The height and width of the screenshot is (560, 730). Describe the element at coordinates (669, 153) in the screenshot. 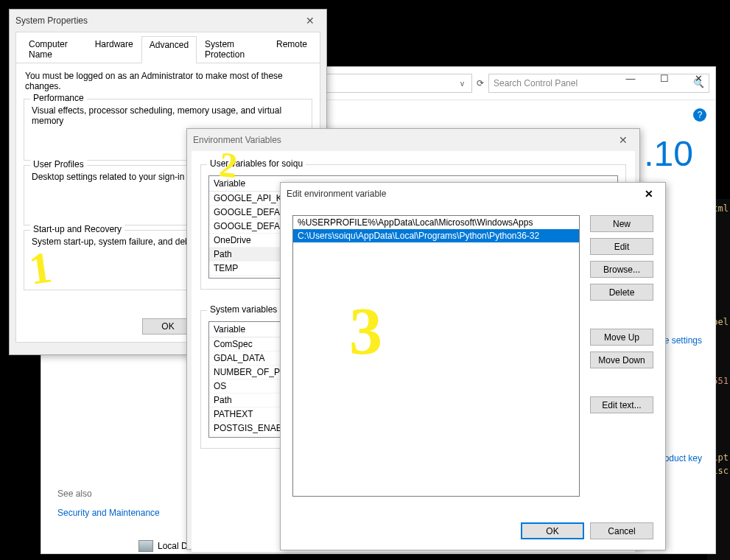

I see `windows-edition-text: .10` at that location.